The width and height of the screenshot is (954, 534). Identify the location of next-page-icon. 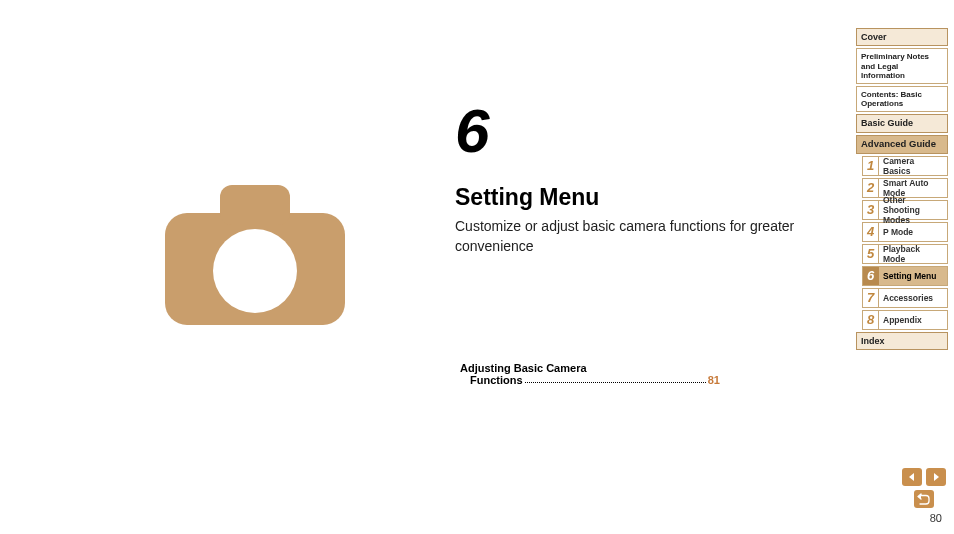
(936, 477).